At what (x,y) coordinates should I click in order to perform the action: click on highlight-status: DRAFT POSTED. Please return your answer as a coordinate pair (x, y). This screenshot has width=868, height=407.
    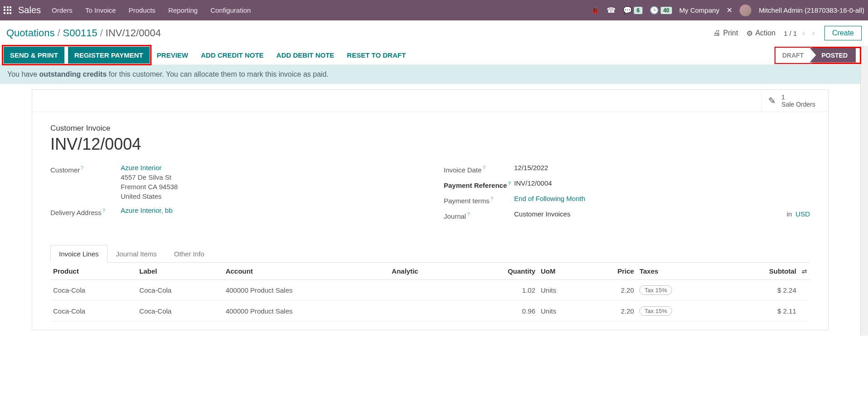
    Looking at the image, I should click on (818, 55).